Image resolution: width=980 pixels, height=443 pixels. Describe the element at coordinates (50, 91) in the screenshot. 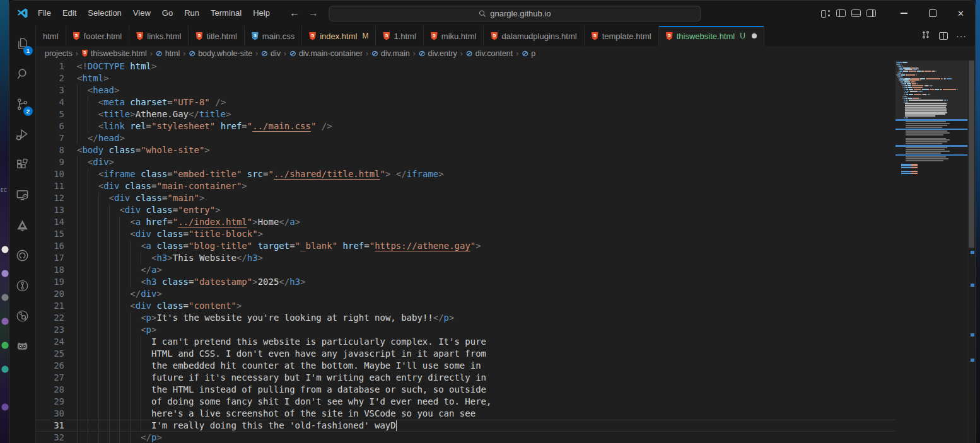

I see `line-number: 3` at that location.